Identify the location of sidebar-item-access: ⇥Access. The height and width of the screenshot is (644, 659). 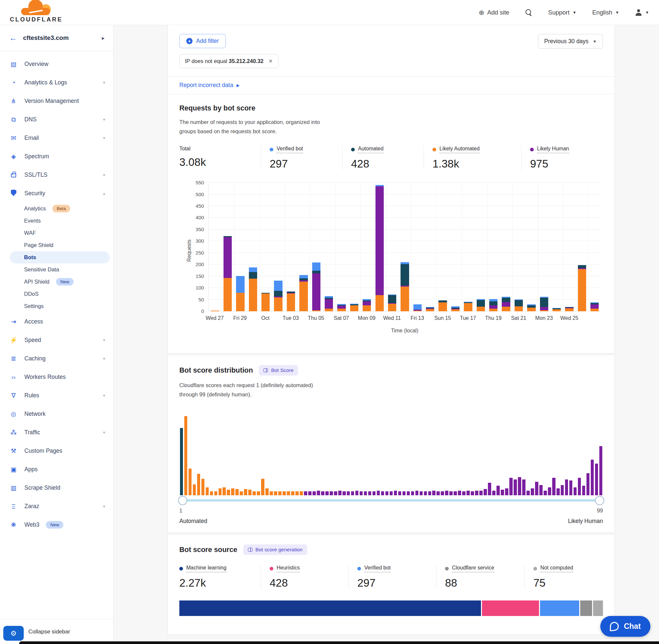
(56, 321).